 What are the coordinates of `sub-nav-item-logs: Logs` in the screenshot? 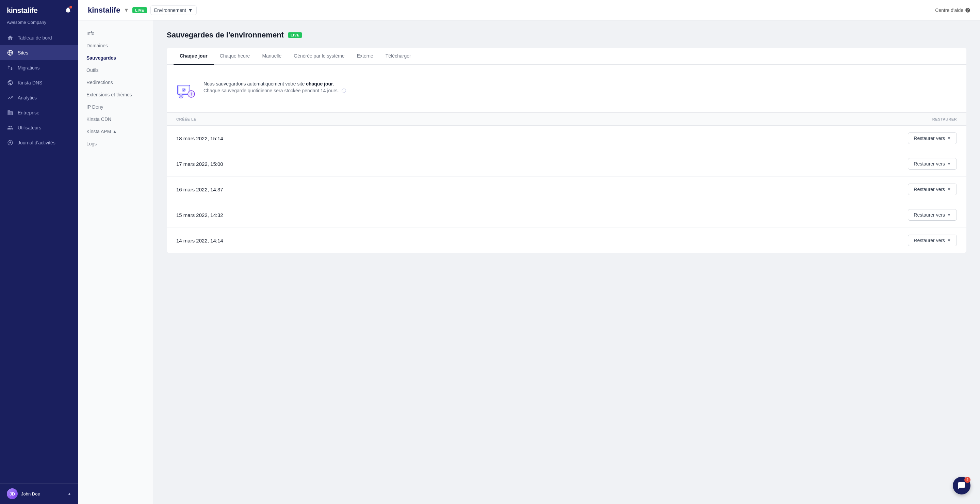 It's located at (116, 144).